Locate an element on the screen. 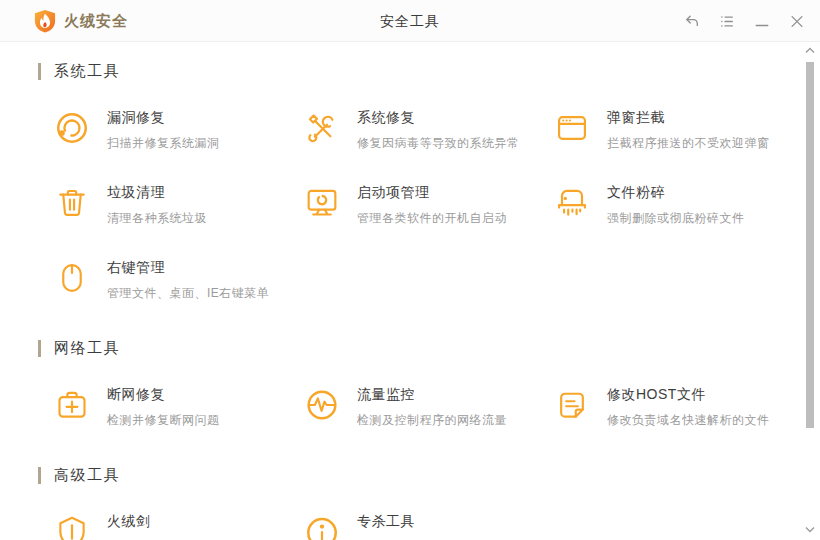 The width and height of the screenshot is (820, 540). tool-name: 垃圾清理 is located at coordinates (157, 193).